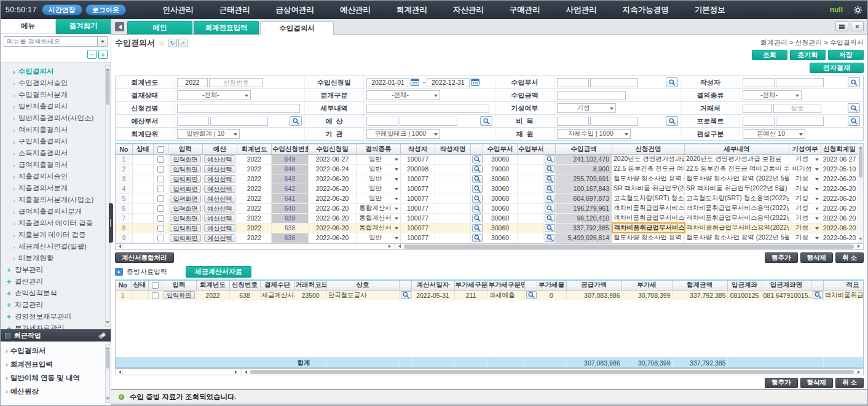  Describe the element at coordinates (487, 159) in the screenshot. I see `table-row: 1입력화면예산선택20226492022-06-27일반100077300602…` at that location.